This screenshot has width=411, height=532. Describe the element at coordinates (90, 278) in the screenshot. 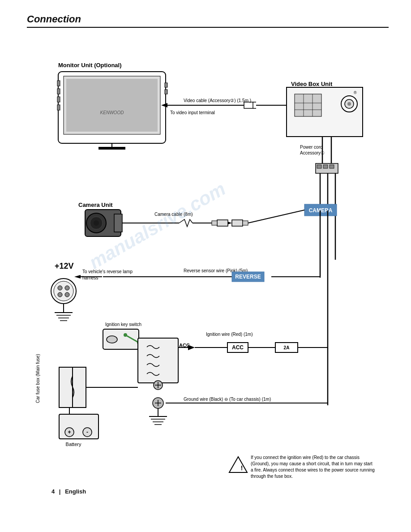

I see `svg-text: harness` at that location.